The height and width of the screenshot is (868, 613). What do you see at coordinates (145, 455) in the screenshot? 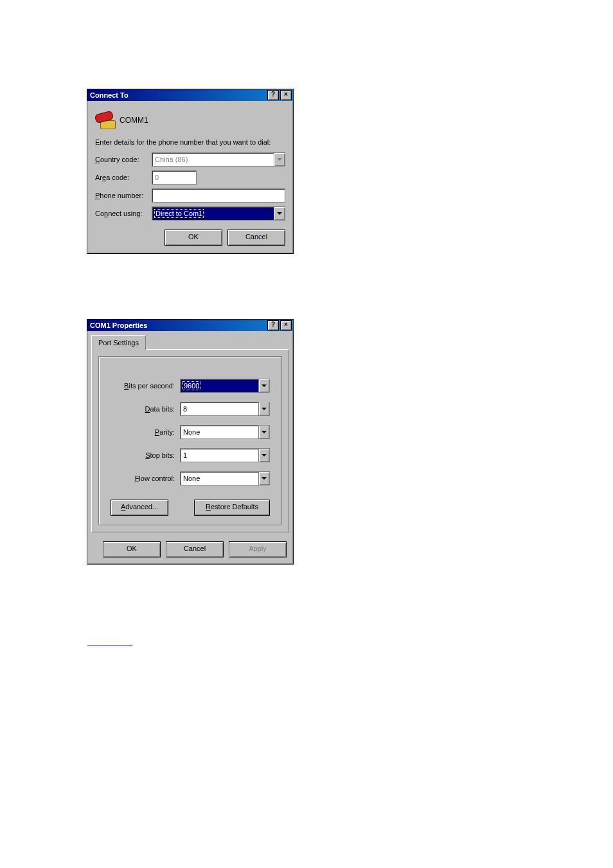
I see `stop-bits-label: Stop bits:` at bounding box center [145, 455].